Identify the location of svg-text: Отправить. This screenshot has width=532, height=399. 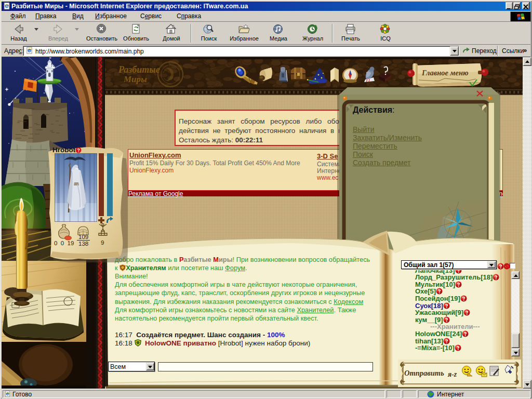
(424, 373).